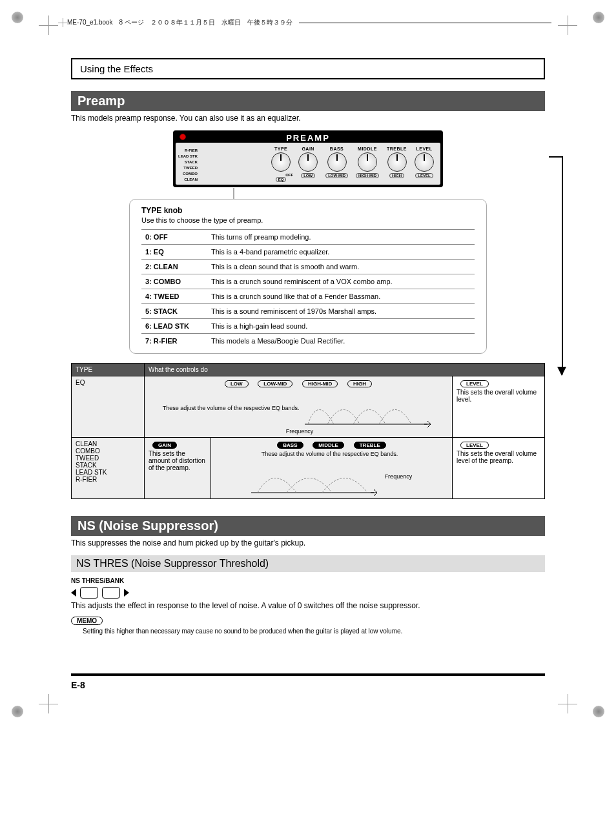  I want to click on tk-key: 1: EQ, so click(174, 252).